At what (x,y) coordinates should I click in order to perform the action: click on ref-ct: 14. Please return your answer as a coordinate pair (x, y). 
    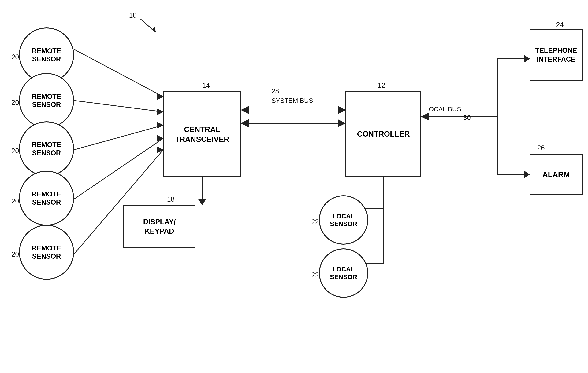
    Looking at the image, I should click on (206, 85).